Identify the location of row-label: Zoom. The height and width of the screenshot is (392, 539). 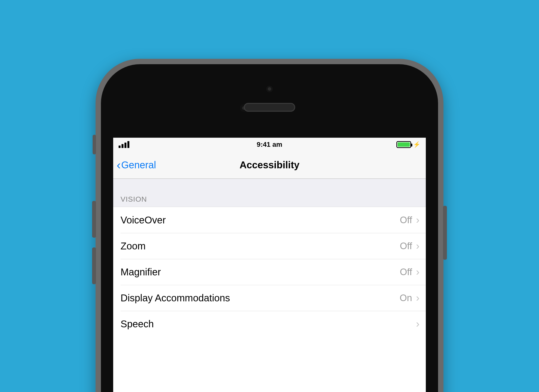
(133, 246).